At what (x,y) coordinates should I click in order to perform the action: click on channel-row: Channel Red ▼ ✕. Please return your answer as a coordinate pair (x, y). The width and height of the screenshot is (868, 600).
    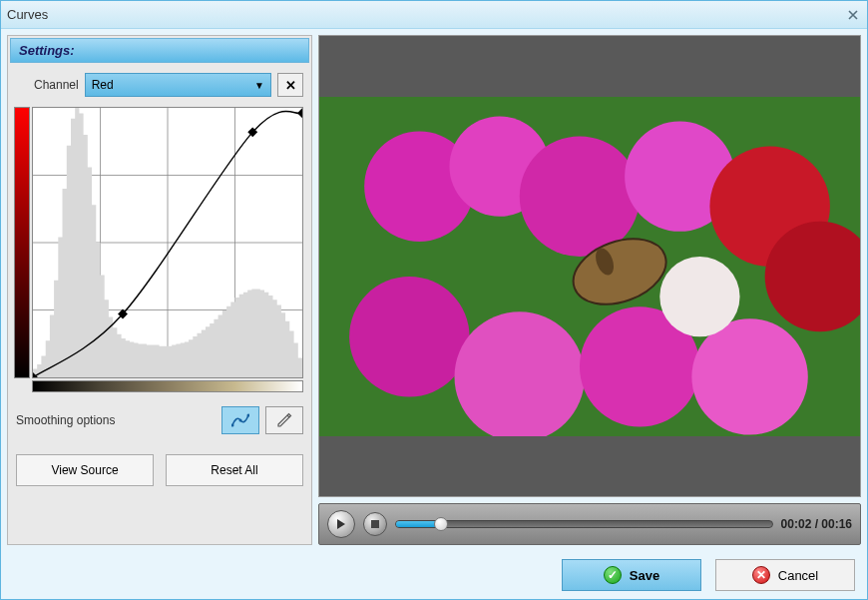
    Looking at the image, I should click on (160, 85).